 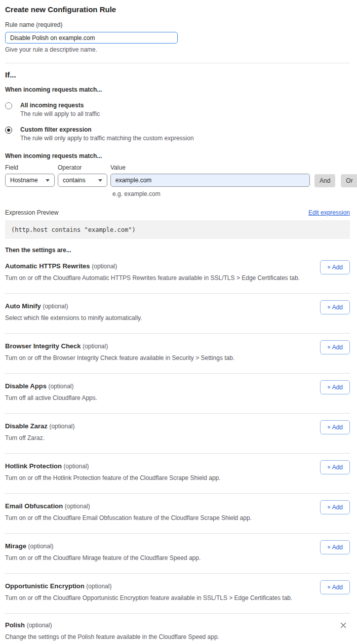 I want to click on setting-row: Disable Apps (optional) Turn off all act…, so click(x=177, y=394).